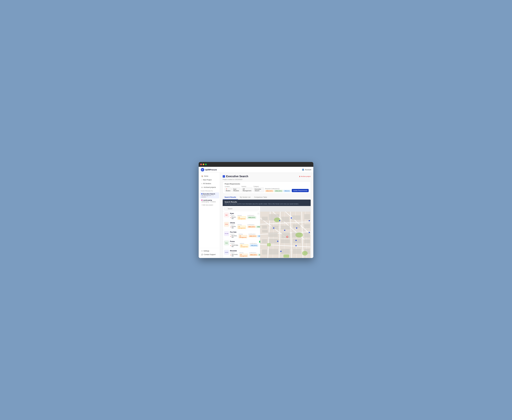 This screenshot has height=420, width=512. What do you see at coordinates (233, 190) in the screenshot?
I see `location-values: 📍 Boston East Meadow` at bounding box center [233, 190].